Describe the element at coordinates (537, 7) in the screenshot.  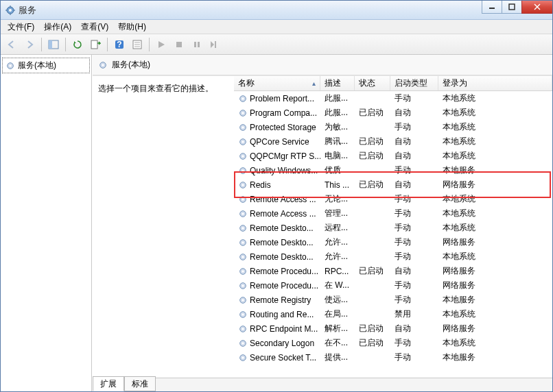
I see `close-button` at that location.